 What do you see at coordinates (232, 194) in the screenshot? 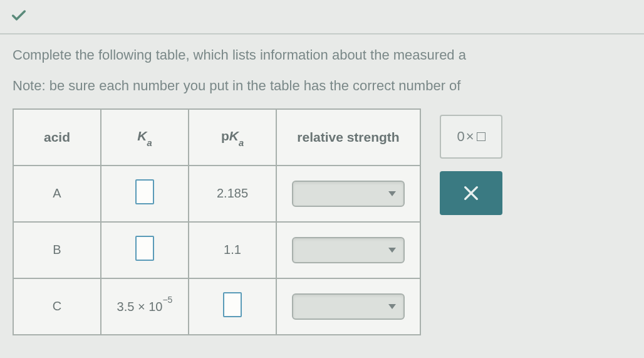
I see `pka-cell: 2.185` at bounding box center [232, 194].